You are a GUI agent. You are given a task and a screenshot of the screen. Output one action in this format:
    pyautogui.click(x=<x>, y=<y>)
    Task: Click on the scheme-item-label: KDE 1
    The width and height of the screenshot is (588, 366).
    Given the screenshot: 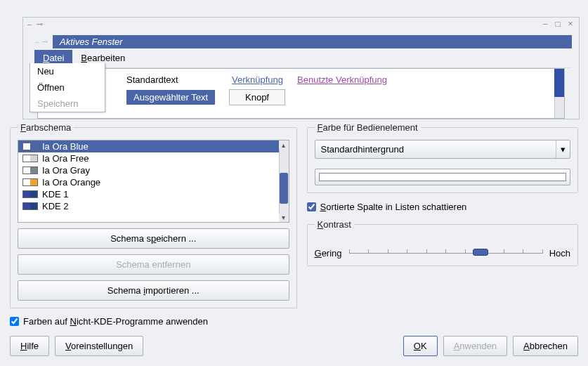 What is the action you would take?
    pyautogui.click(x=55, y=194)
    